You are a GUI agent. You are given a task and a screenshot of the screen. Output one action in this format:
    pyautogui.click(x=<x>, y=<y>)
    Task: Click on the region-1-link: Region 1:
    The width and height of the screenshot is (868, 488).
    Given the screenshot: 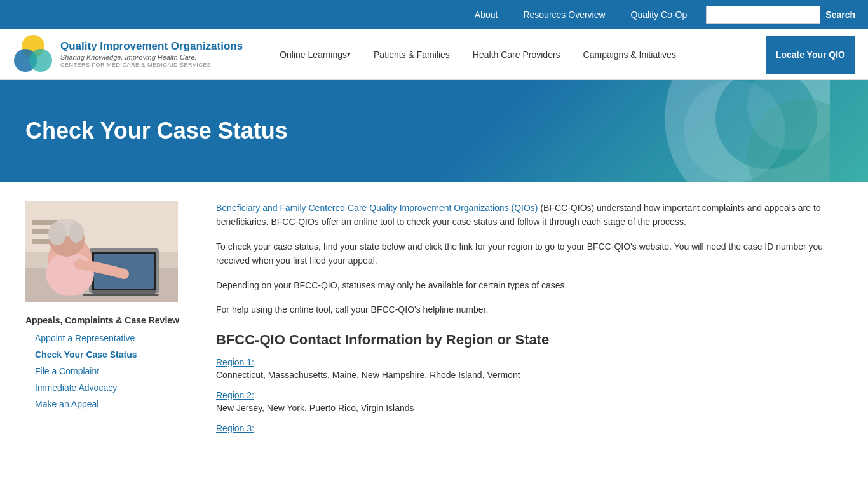 What is the action you would take?
    pyautogui.click(x=235, y=362)
    